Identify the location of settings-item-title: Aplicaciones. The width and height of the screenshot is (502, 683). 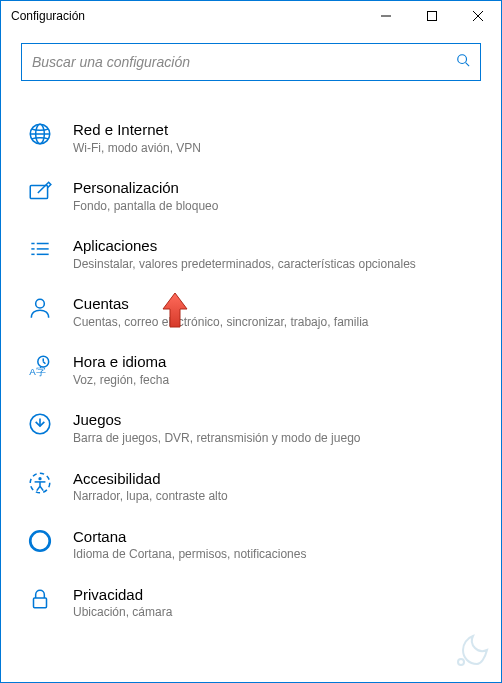
(277, 246).